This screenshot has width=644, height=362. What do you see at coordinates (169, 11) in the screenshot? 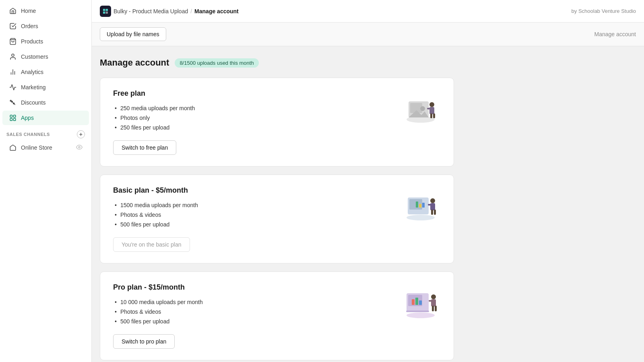
I see `topbar-left: Bulky - Product Media Upload / Manage ac…` at bounding box center [169, 11].